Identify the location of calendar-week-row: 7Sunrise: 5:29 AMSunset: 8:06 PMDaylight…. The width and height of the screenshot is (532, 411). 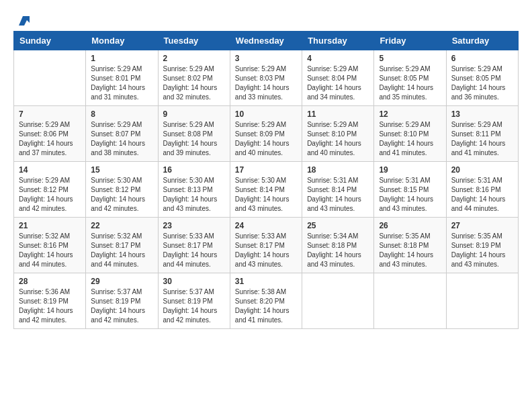
(266, 134).